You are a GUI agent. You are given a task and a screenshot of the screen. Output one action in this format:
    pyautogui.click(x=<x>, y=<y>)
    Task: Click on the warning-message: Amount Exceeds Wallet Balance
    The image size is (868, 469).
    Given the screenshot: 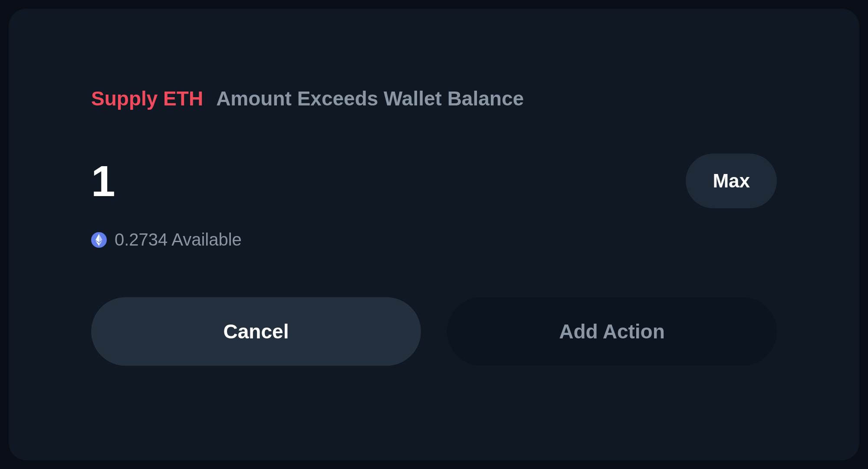 What is the action you would take?
    pyautogui.click(x=370, y=98)
    